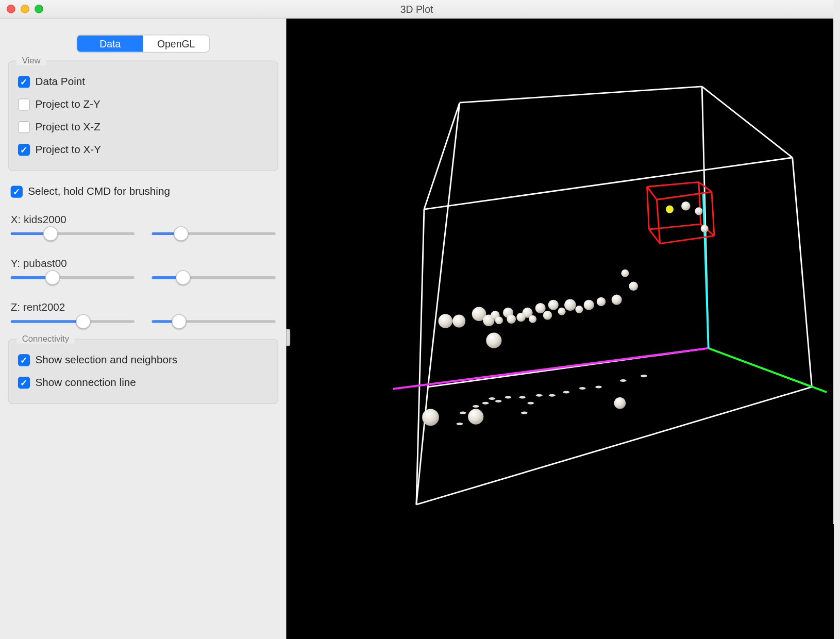  What do you see at coordinates (143, 105) in the screenshot?
I see `checkbox-project-zy: Project to Z-Y` at bounding box center [143, 105].